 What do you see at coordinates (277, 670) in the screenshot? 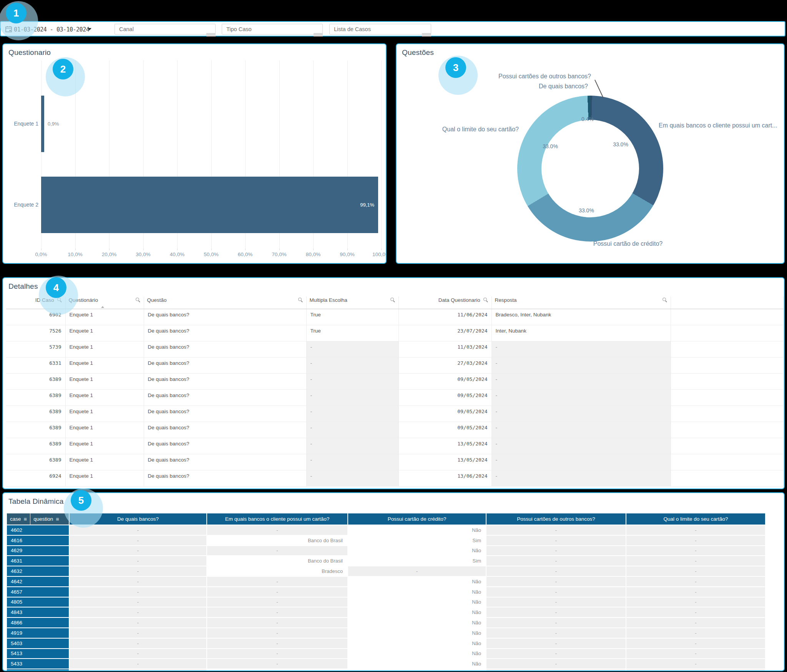
I see `pivot-cell: Bradesco, Inter, Itaú` at bounding box center [277, 670].